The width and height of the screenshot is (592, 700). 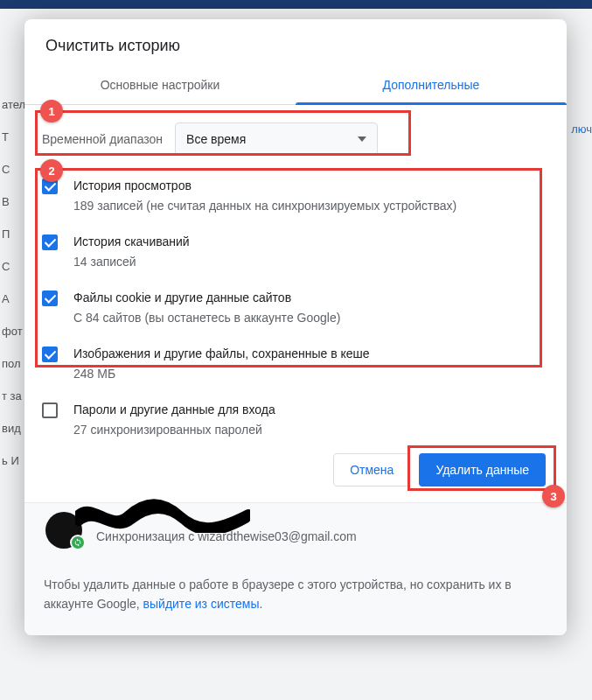 I want to click on checkbox-download-history, so click(x=50, y=242).